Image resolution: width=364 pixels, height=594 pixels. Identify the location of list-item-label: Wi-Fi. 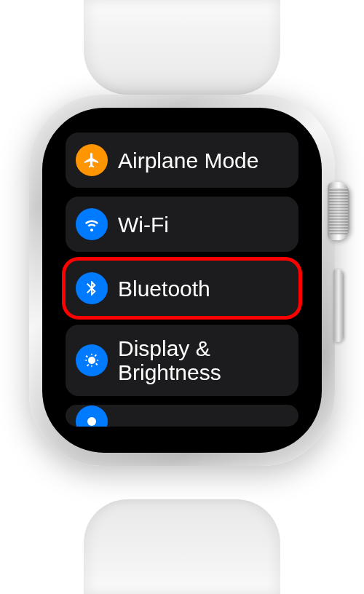
(143, 224).